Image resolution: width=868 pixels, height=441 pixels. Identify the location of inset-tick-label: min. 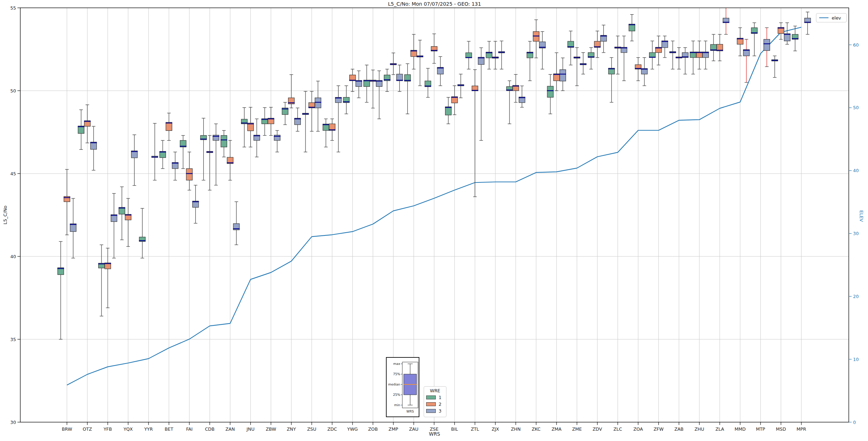
(397, 405).